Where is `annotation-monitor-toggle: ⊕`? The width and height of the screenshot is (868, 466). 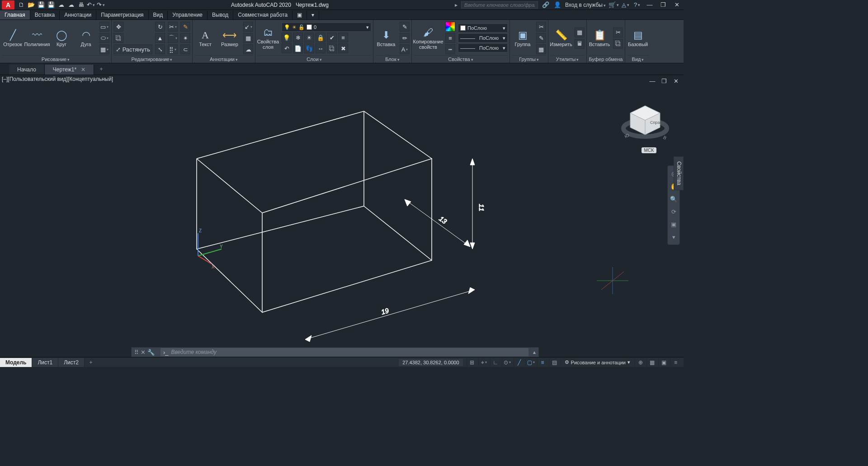
annotation-monitor-toggle: ⊕ is located at coordinates (640, 362).